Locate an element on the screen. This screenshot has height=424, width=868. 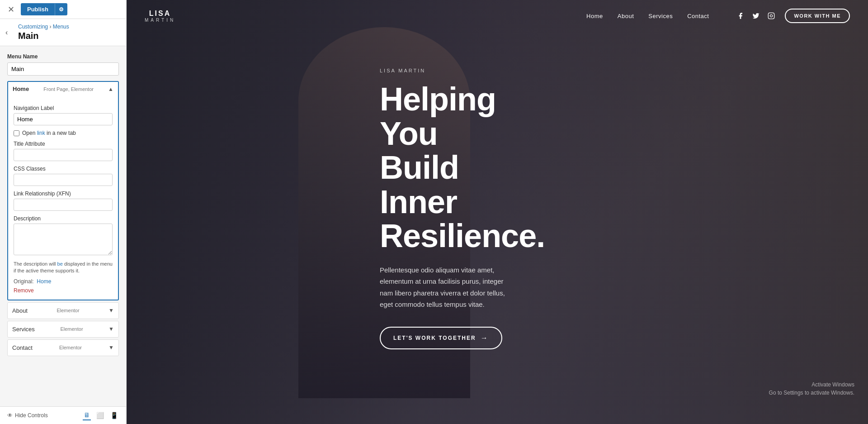
contact-chevron-icon: ▼ is located at coordinates (111, 348).